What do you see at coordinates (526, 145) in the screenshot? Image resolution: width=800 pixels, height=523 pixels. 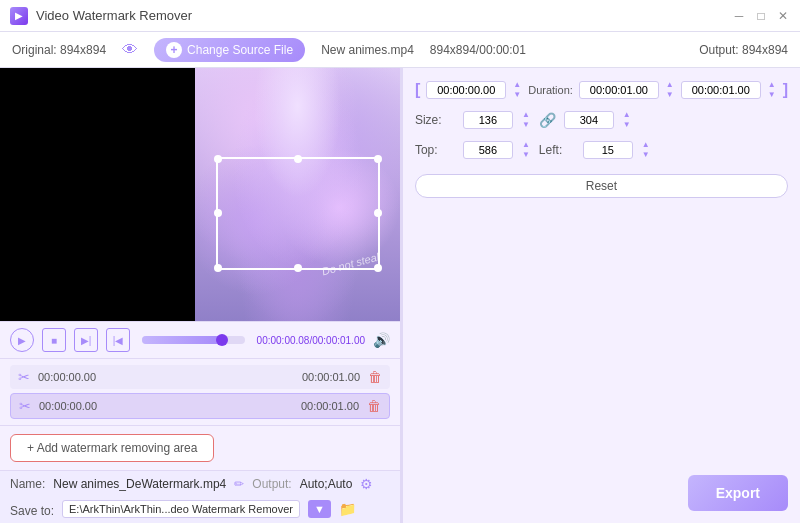 I see `top-up: ▲` at bounding box center [526, 145].